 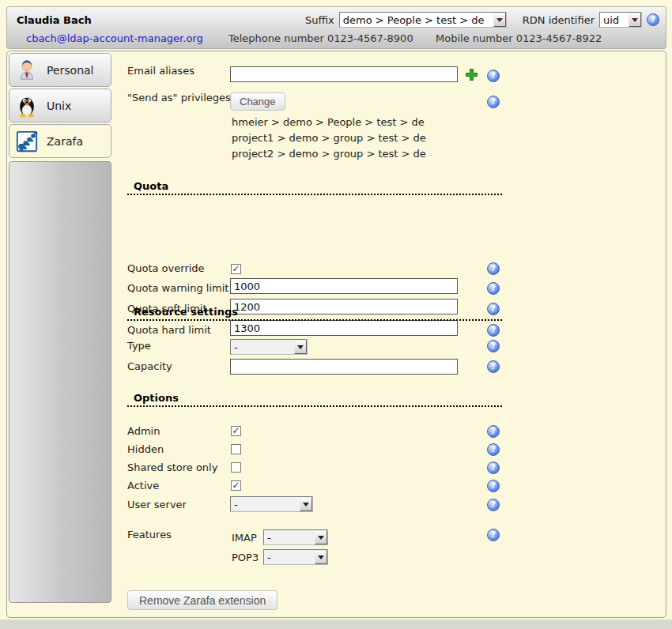 I want to click on account-header: Claudia Bach Suffix demo > People > test…, so click(x=337, y=28).